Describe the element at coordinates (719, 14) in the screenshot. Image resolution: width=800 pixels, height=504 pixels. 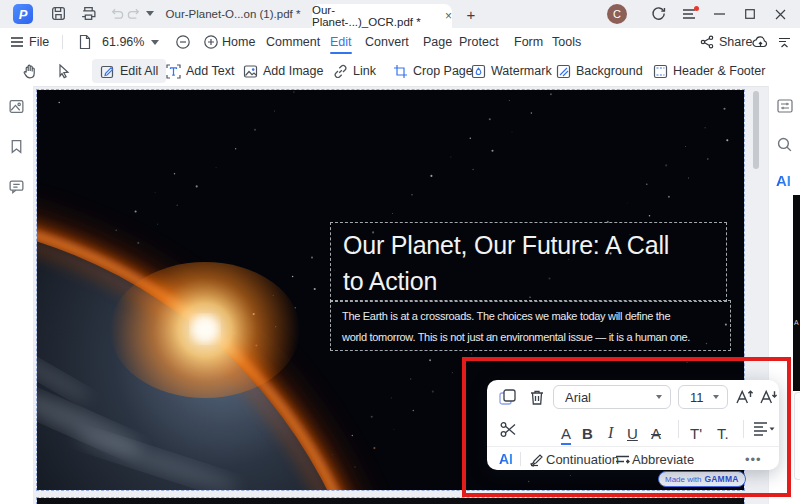
I see `minimize-button` at that location.